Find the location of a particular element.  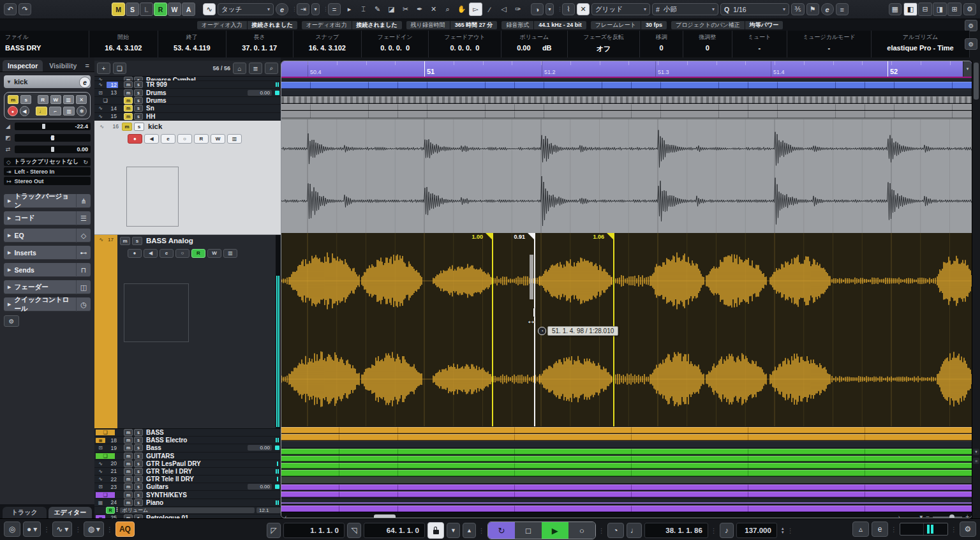

object-select-tool: ▸ is located at coordinates (350, 9).